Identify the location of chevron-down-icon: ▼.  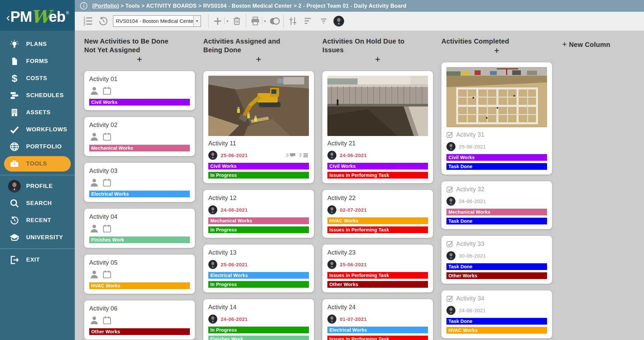
(197, 21).